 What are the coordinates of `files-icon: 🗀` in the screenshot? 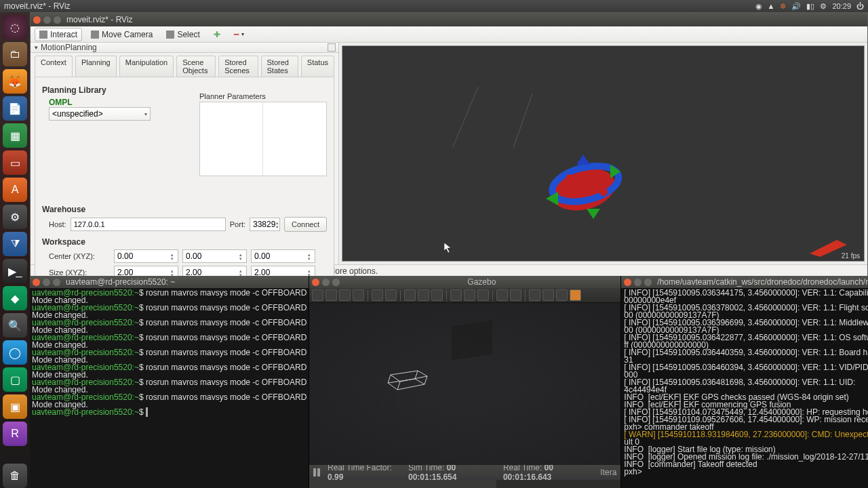 It's located at (15, 54).